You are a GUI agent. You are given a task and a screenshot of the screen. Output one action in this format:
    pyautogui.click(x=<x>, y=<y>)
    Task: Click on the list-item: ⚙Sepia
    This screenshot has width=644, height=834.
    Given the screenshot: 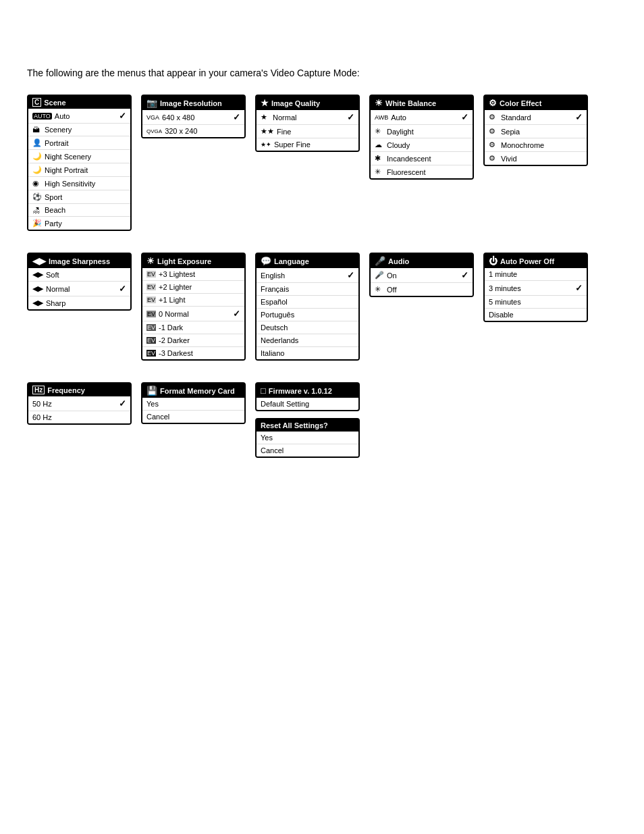 What is the action you would take?
    pyautogui.click(x=536, y=132)
    